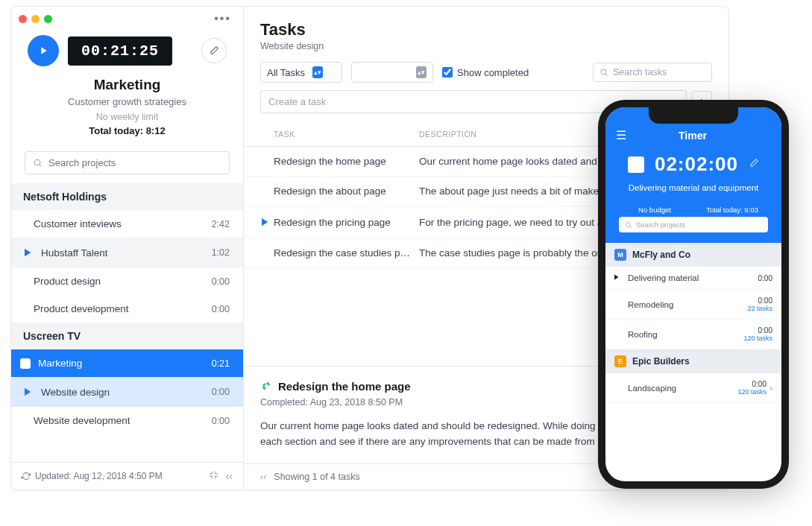  I want to click on show-completed-checkbox: Show completed, so click(485, 73).